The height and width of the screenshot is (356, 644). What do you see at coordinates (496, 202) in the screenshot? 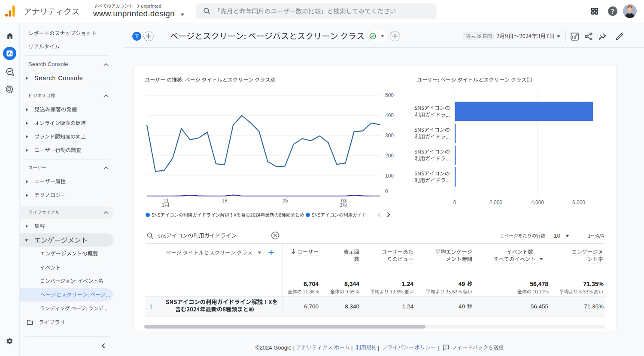
I see `svg-text: 2,000` at bounding box center [496, 202].